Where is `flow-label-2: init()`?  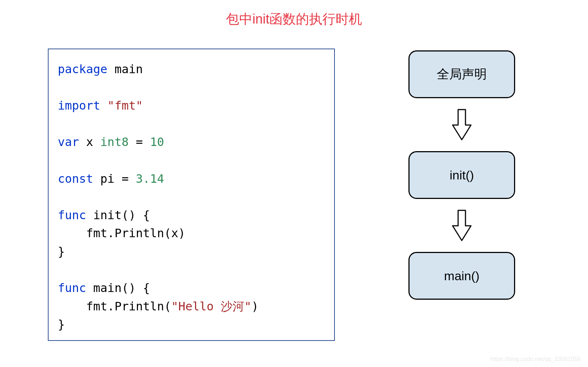
flow-label-2: init() is located at coordinates (462, 175).